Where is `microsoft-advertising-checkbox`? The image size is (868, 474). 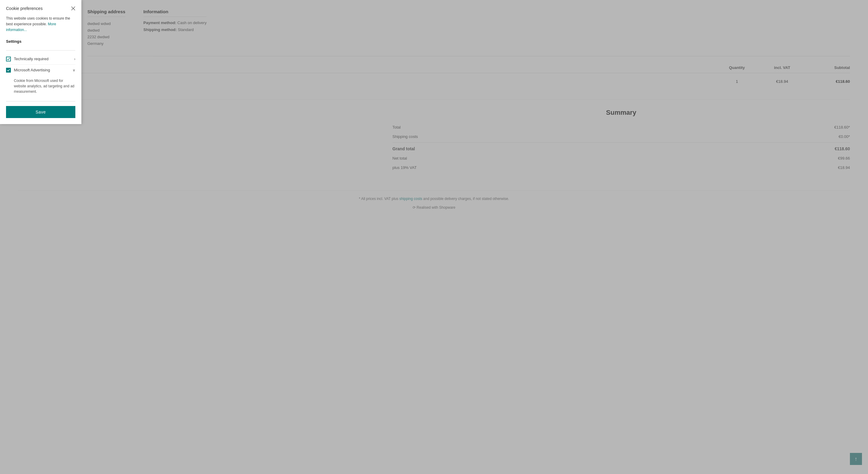 microsoft-advertising-checkbox is located at coordinates (8, 70).